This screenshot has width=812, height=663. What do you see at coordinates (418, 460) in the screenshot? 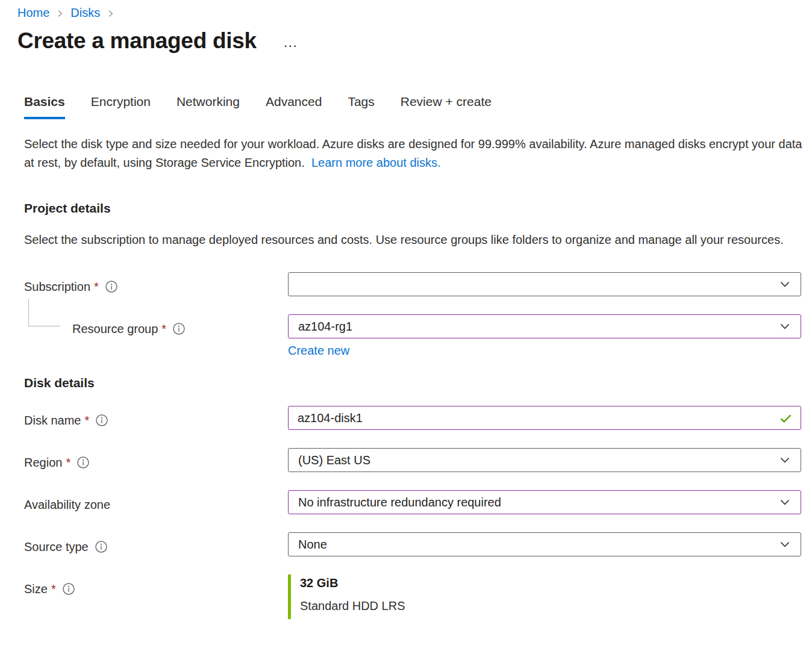
I see `region-row: Region * (US) East US` at bounding box center [418, 460].